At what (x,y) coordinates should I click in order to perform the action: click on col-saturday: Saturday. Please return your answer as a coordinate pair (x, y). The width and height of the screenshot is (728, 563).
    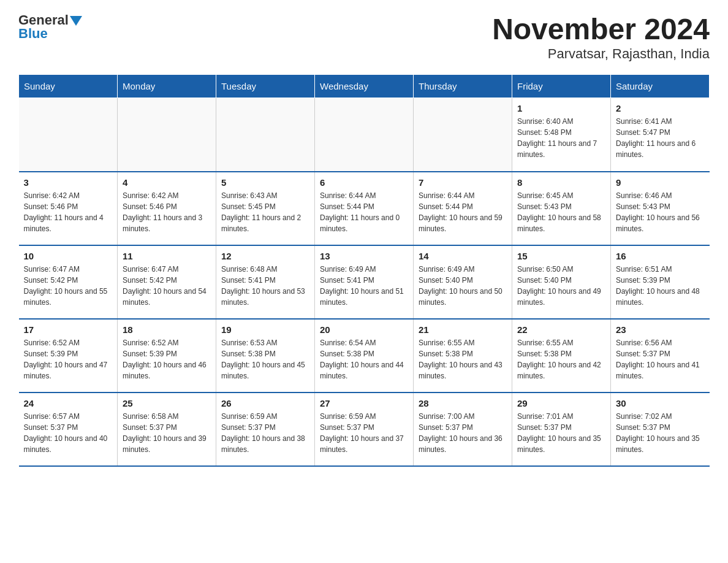
    Looking at the image, I should click on (661, 86).